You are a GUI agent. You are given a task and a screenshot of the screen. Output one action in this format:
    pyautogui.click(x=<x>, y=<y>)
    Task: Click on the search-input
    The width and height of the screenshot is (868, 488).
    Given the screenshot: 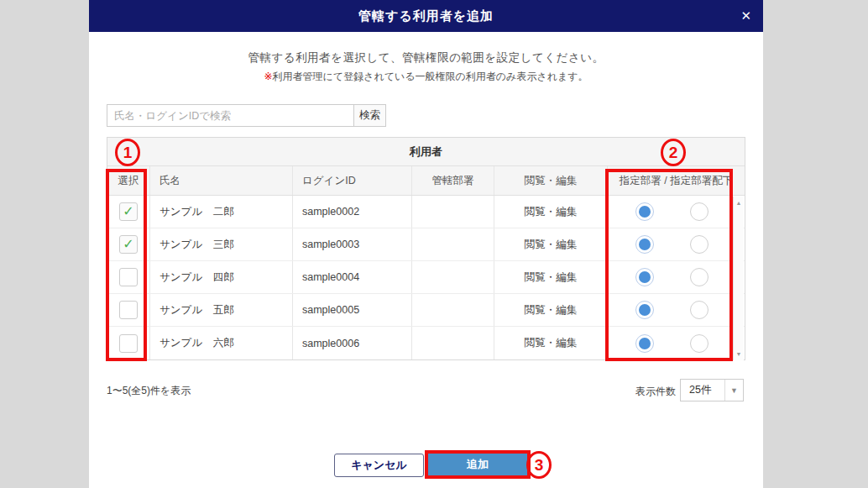 What is the action you would take?
    pyautogui.click(x=230, y=116)
    